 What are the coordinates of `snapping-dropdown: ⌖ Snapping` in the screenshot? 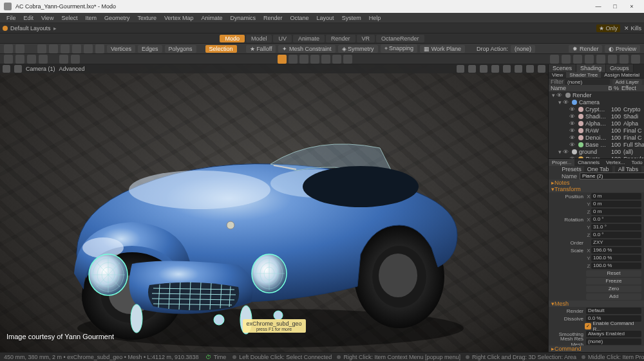 It's located at (399, 49).